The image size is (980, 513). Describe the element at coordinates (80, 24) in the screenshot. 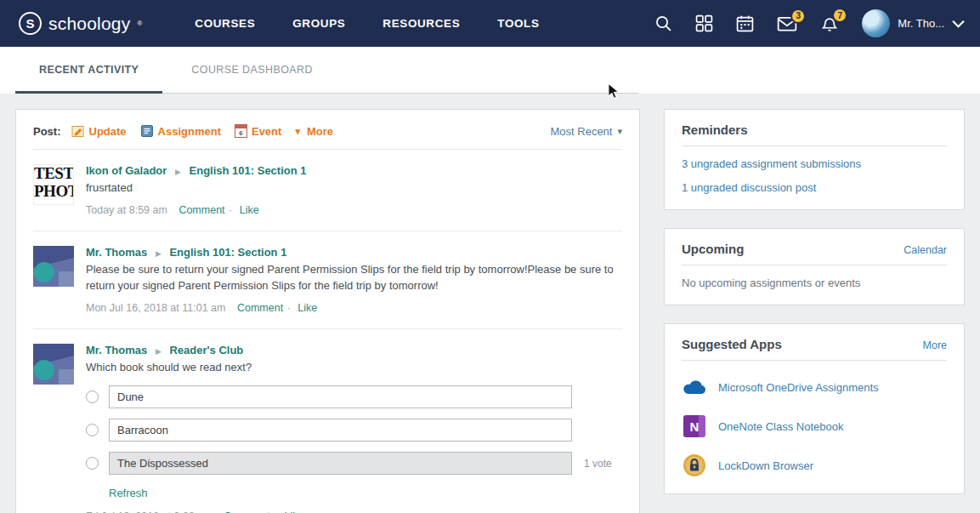

I see `schoology-logo: S schoology ®` at that location.